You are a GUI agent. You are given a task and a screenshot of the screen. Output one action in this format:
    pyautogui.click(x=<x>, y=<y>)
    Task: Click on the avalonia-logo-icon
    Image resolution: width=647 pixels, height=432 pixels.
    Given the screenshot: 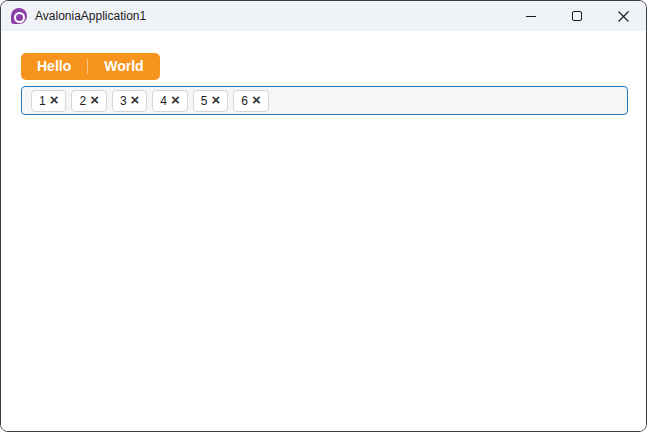 What is the action you would take?
    pyautogui.click(x=19, y=16)
    